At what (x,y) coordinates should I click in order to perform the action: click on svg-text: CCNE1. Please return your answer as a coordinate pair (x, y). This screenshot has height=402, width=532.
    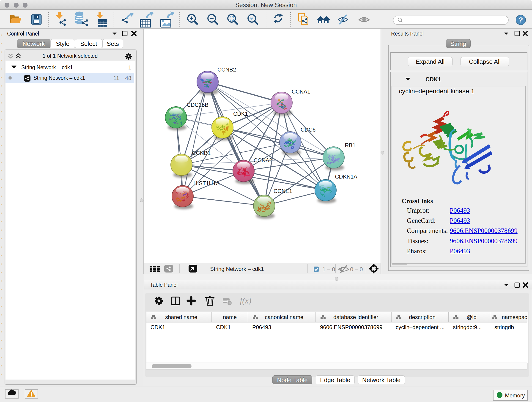
    Looking at the image, I should click on (283, 191).